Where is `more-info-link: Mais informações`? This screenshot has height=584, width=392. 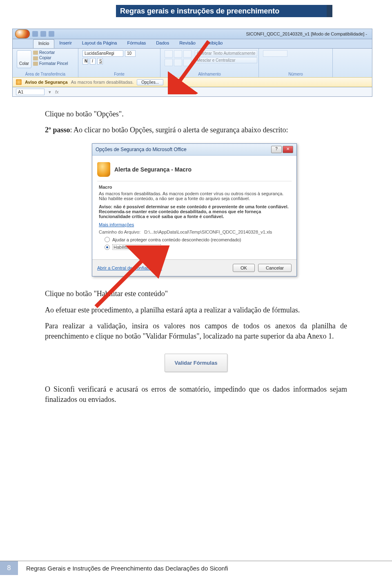
more-info-link: Mais informações is located at coordinates (116, 225).